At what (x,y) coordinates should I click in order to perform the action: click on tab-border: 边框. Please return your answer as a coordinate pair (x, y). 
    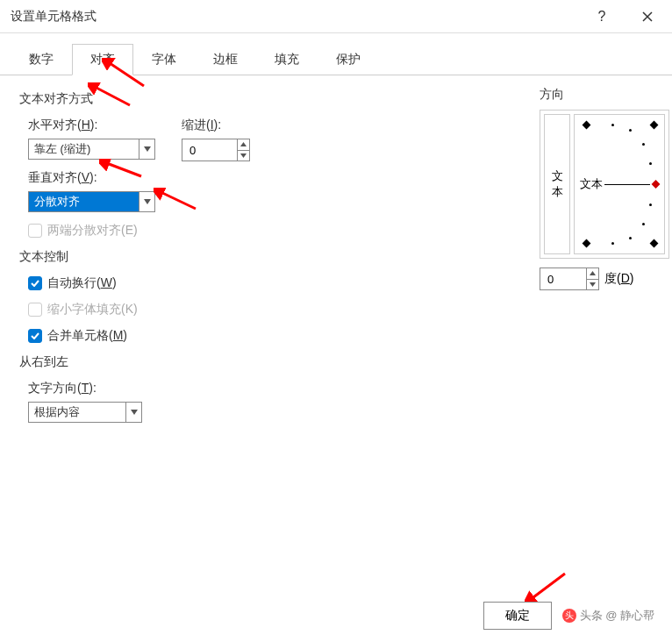
    Looking at the image, I should click on (225, 60).